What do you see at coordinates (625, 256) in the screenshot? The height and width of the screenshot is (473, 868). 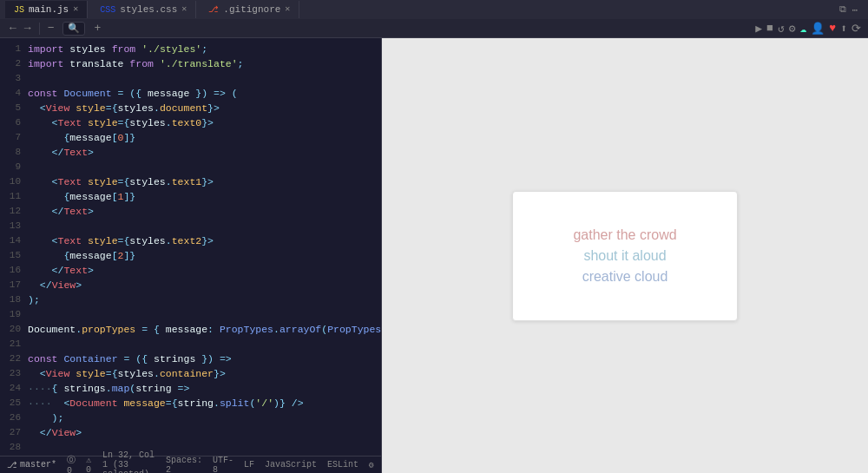 I see `preview-card: gather the crowd shout it aloud creative…` at bounding box center [625, 256].